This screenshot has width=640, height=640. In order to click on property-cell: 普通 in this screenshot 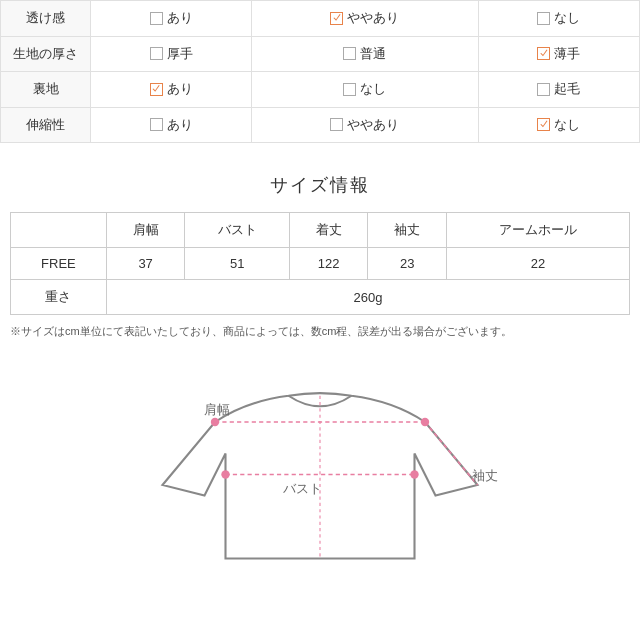, I will do `click(366, 54)`.